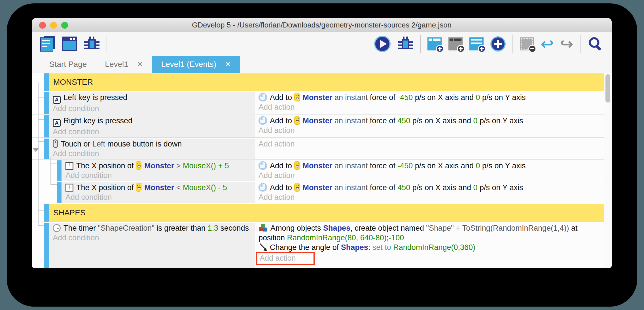 The width and height of the screenshot is (644, 310). What do you see at coordinates (153, 121) in the screenshot?
I see `condition-instruction: Right key is pressed` at bounding box center [153, 121].